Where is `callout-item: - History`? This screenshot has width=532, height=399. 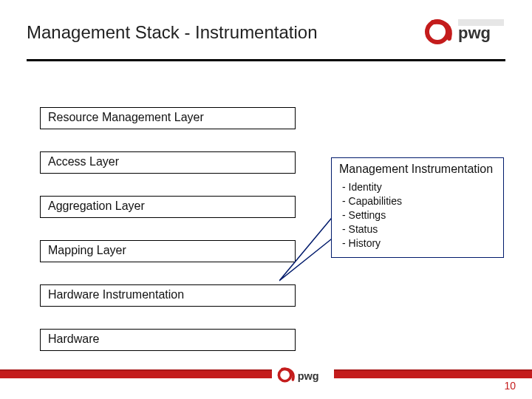 callout-item: - History is located at coordinates (419, 244).